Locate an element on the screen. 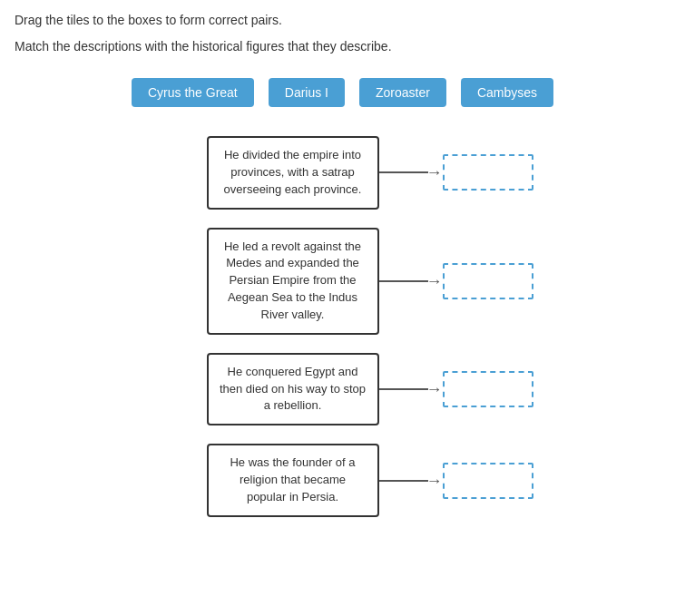  arrow-2: → is located at coordinates (411, 281).